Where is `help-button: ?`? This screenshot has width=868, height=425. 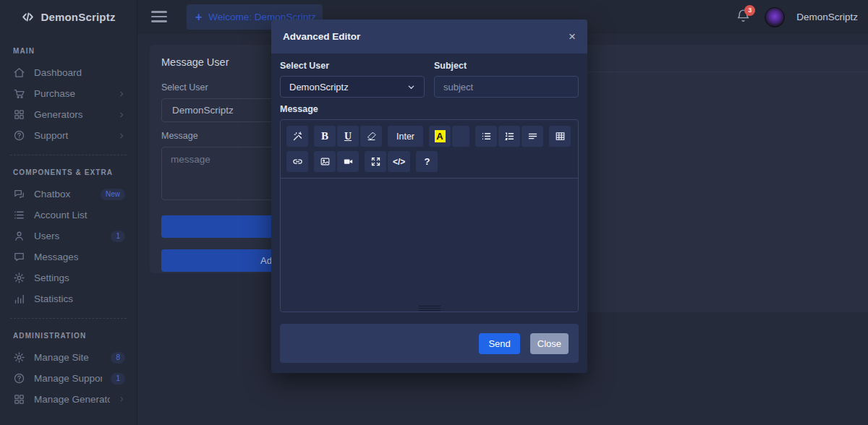
help-button: ? is located at coordinates (427, 162).